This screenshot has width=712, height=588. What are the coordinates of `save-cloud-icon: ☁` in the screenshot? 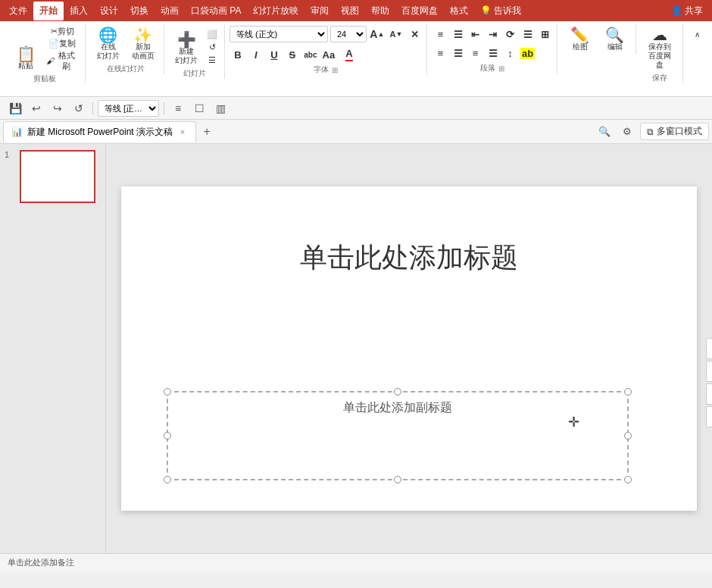 It's located at (660, 35).